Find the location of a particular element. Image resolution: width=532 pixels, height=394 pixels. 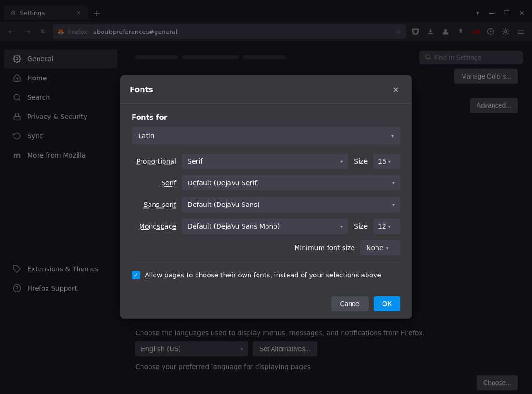

monospace-font-select: Default (DejaVu Sans Mono) ▾ is located at coordinates (265, 226).